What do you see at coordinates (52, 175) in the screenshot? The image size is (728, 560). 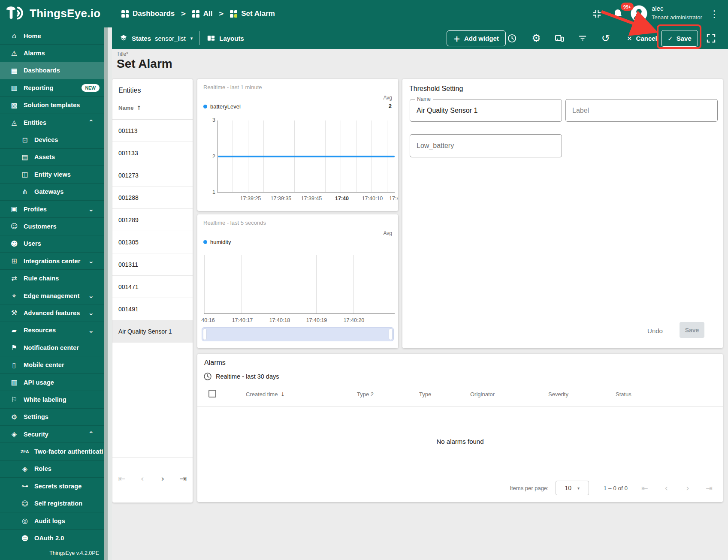 I see `sidebar-item-entity-views: ◫Entity views` at bounding box center [52, 175].